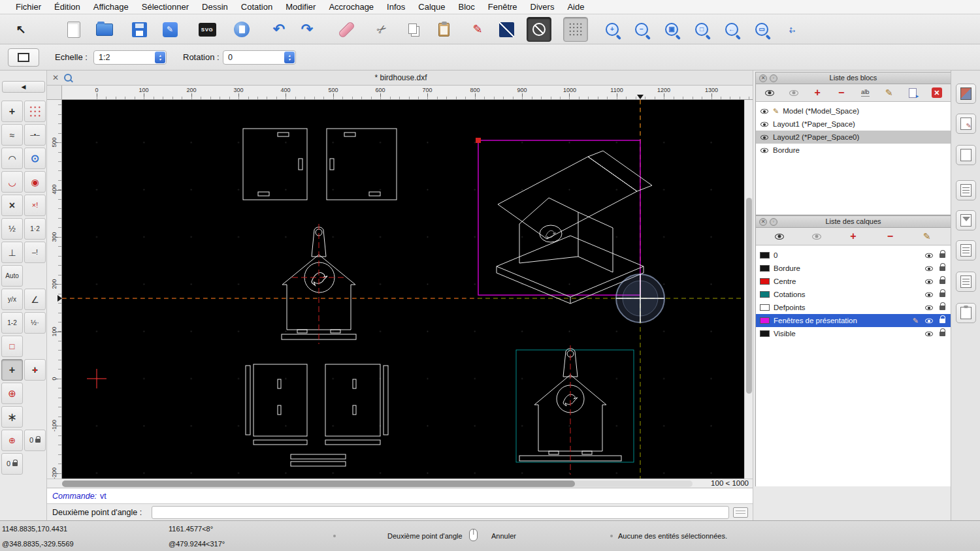 This screenshot has width=980, height=551. What do you see at coordinates (431, 7) in the screenshot?
I see `menu-calque: Calque` at bounding box center [431, 7].